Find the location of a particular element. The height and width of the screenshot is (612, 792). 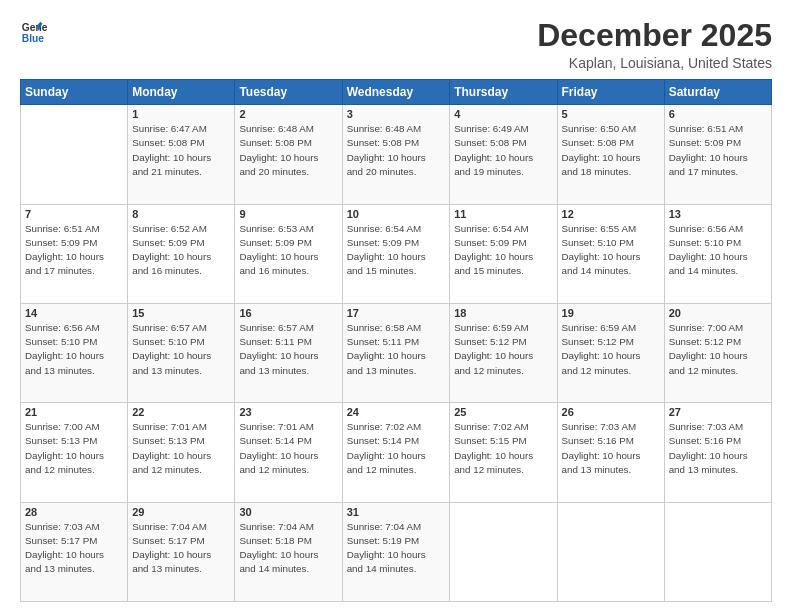

weekday-header-saturday: Saturday is located at coordinates (718, 92).